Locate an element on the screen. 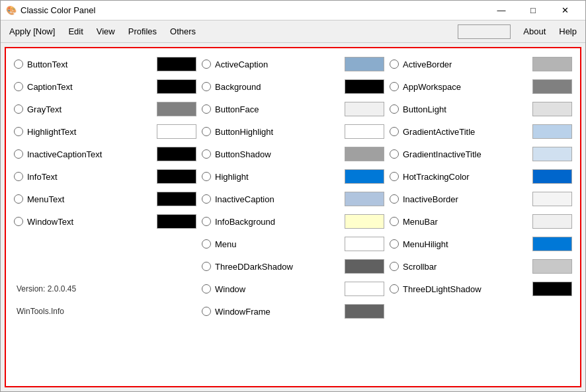  menu-apply: Apply [Now] is located at coordinates (32, 32).